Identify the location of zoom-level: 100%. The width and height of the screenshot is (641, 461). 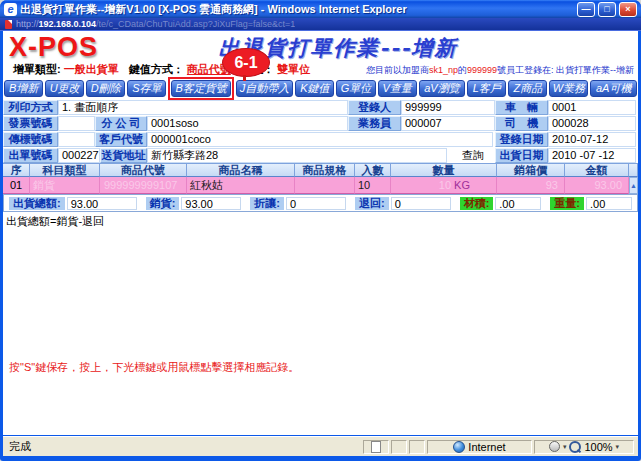
(598, 447).